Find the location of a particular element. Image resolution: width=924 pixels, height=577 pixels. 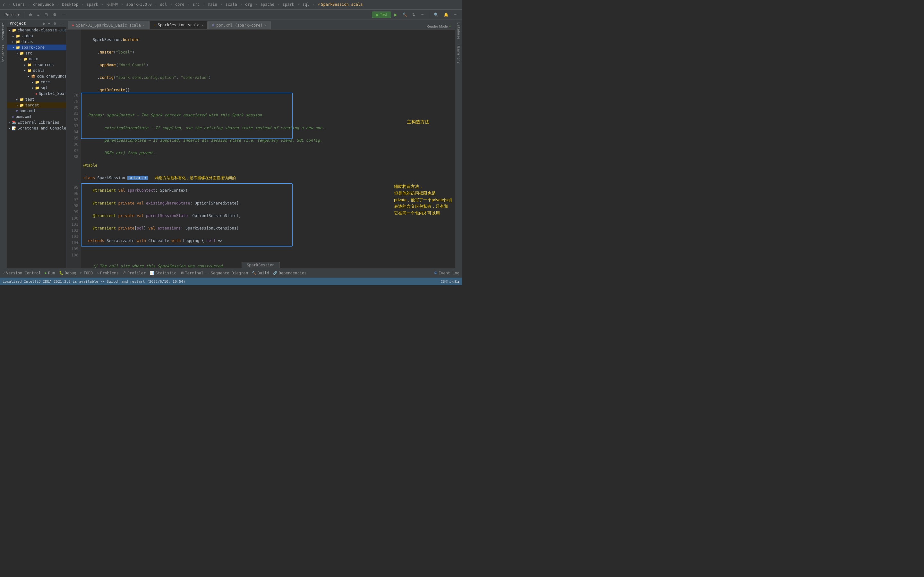

bottom-toolbar: ⑂ Version Control ▶ Run 🐛 Debug ☑ TODO ⚠… is located at coordinates (231, 272).